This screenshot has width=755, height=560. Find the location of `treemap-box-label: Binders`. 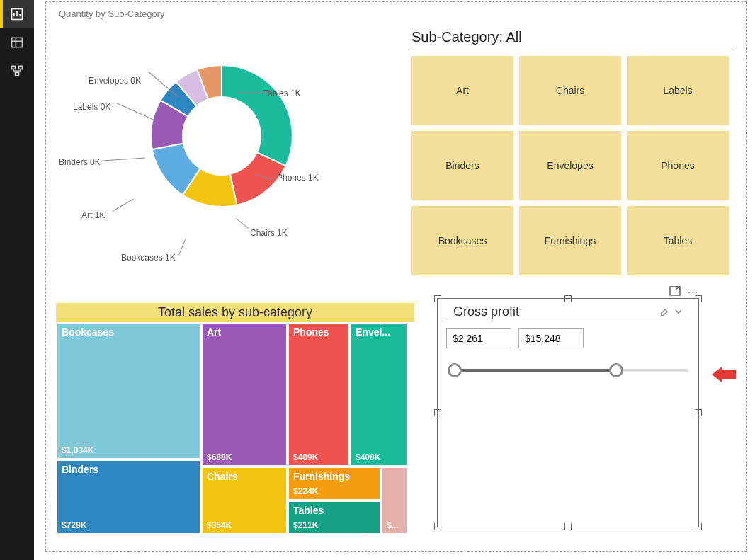

treemap-box-label: Binders is located at coordinates (80, 469).